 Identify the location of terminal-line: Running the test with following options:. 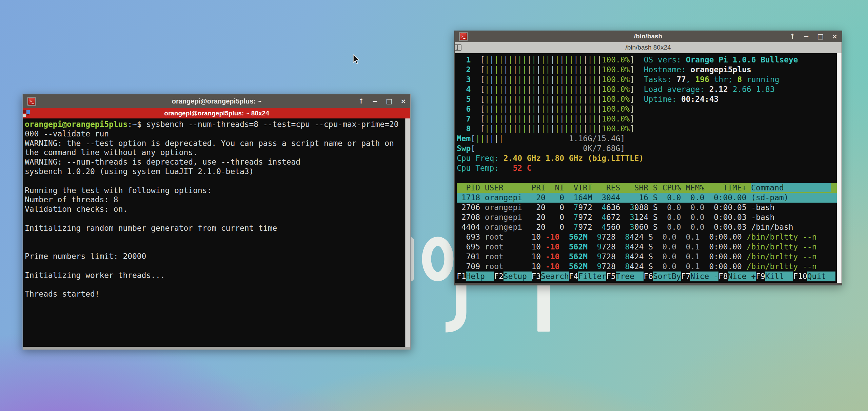
(218, 191).